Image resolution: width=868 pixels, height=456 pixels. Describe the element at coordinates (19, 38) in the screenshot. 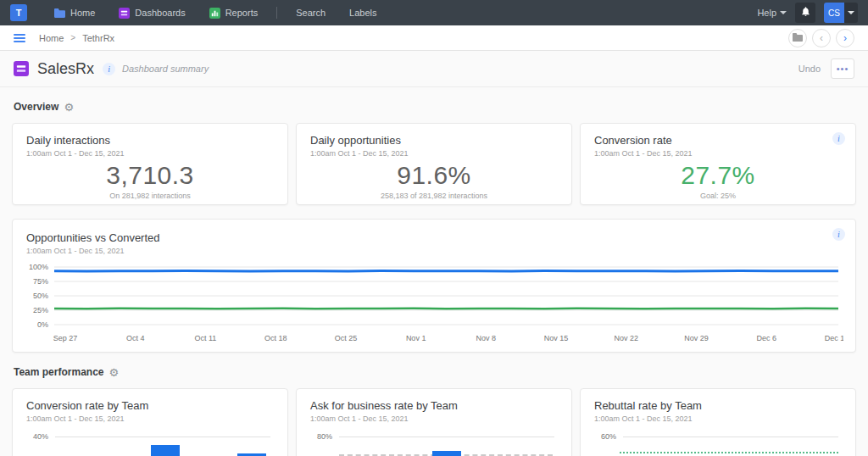

I see `menu-icon` at that location.